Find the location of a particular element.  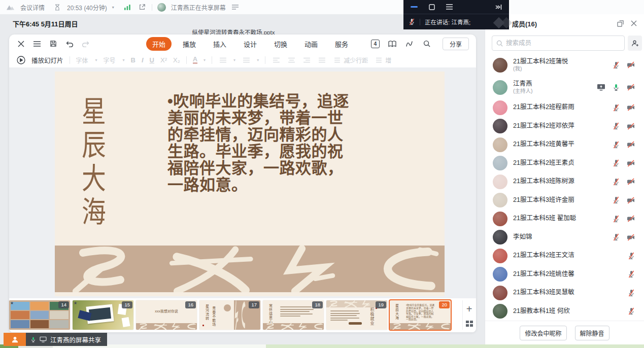

align-center-button is located at coordinates (291, 60).